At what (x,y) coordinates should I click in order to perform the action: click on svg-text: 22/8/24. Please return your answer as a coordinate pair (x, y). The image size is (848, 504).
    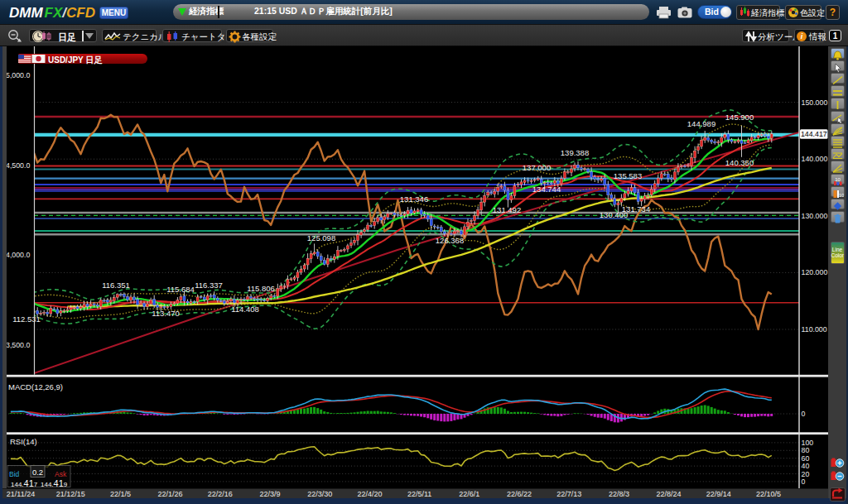
    Looking at the image, I should click on (669, 494).